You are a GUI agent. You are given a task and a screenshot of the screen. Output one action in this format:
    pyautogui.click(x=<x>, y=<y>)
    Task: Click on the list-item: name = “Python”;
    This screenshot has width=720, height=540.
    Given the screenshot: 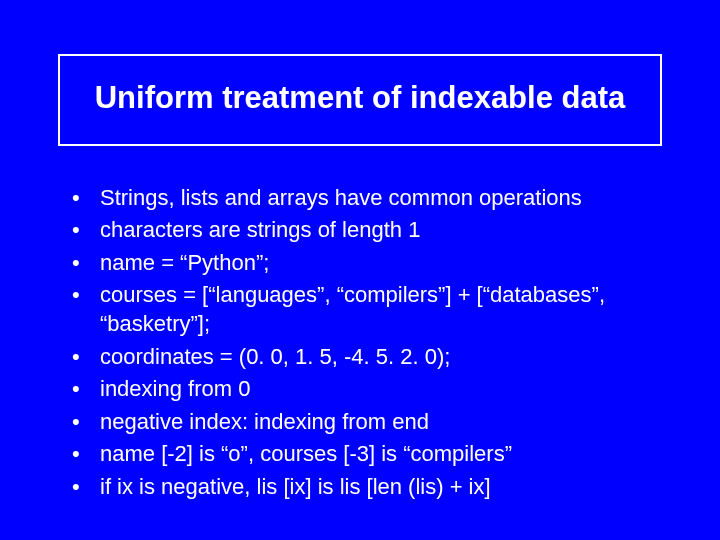 What is the action you would take?
    pyautogui.click(x=371, y=264)
    